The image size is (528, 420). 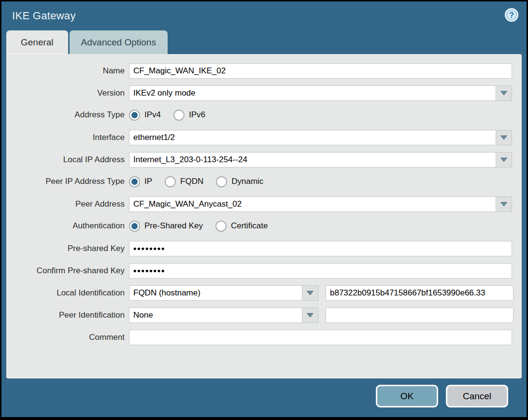 I want to click on interface-input, so click(x=312, y=138).